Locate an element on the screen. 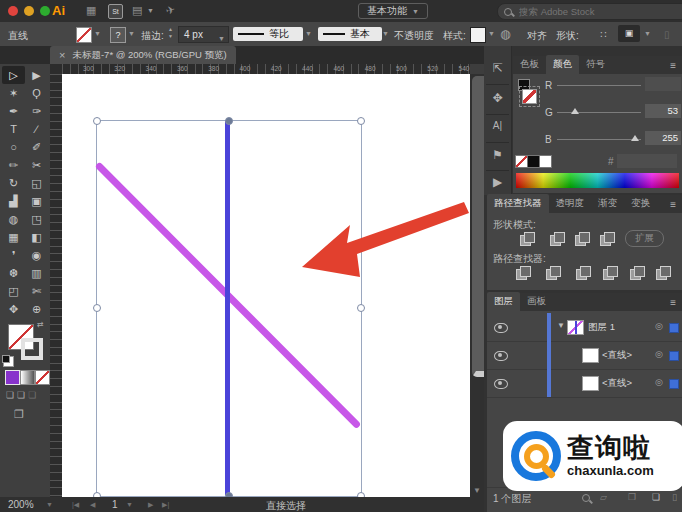 This screenshot has height=512, width=682. r-slider is located at coordinates (599, 86).